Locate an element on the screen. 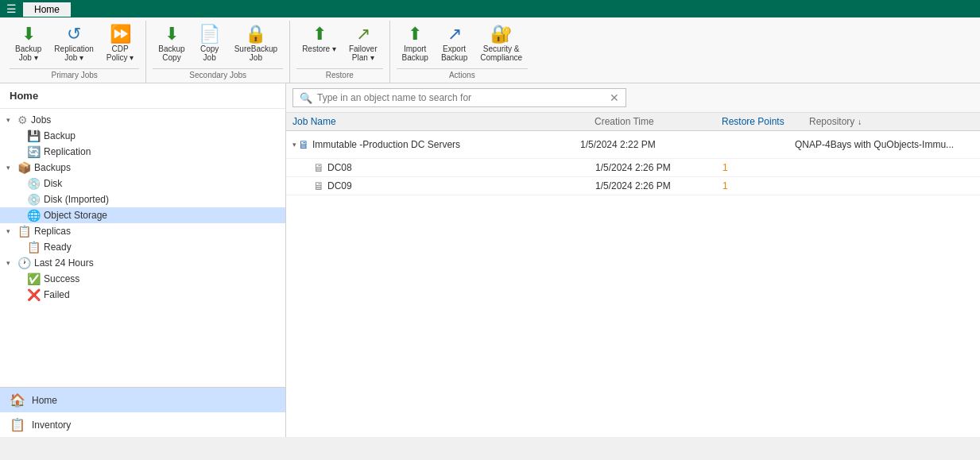 This screenshot has height=460, width=980. cell-dc09-creation: 1/5/2024 2:26 PM is located at coordinates (659, 186).